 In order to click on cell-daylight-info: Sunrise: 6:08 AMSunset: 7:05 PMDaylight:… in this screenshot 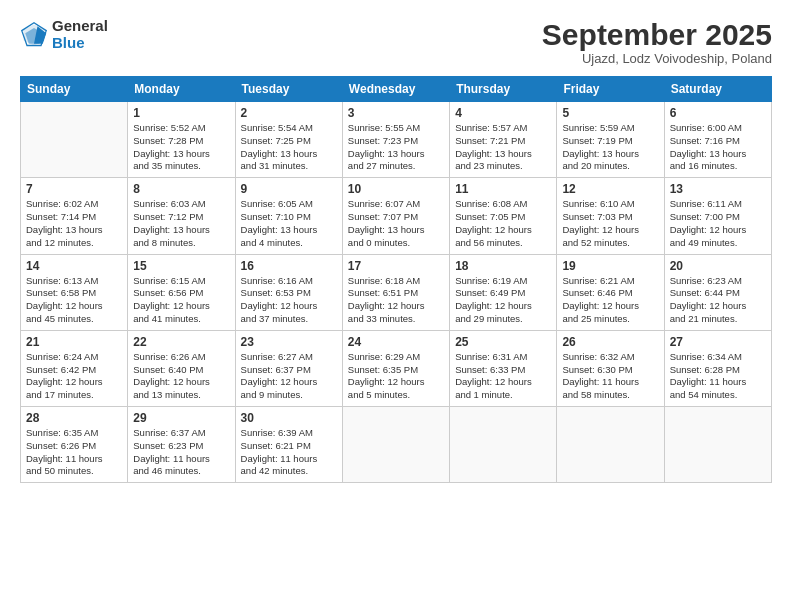, I will do `click(503, 224)`.